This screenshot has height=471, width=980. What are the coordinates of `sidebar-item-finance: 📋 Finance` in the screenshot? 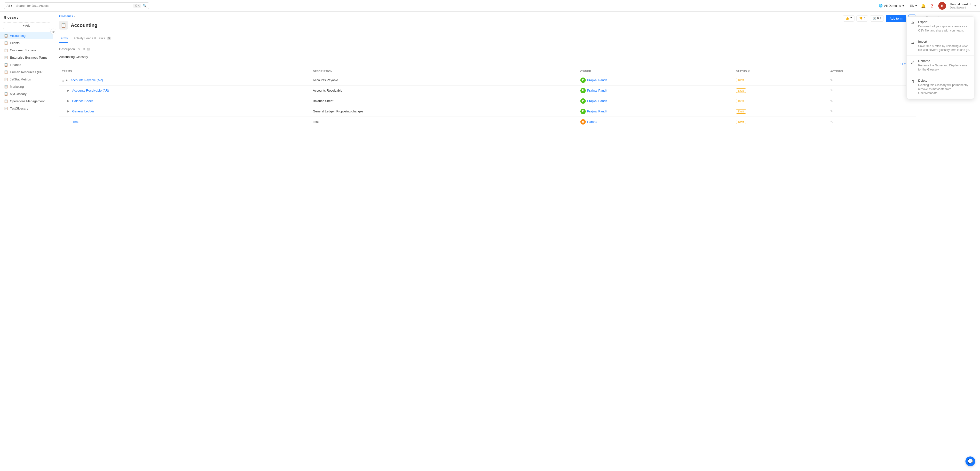 It's located at (27, 65).